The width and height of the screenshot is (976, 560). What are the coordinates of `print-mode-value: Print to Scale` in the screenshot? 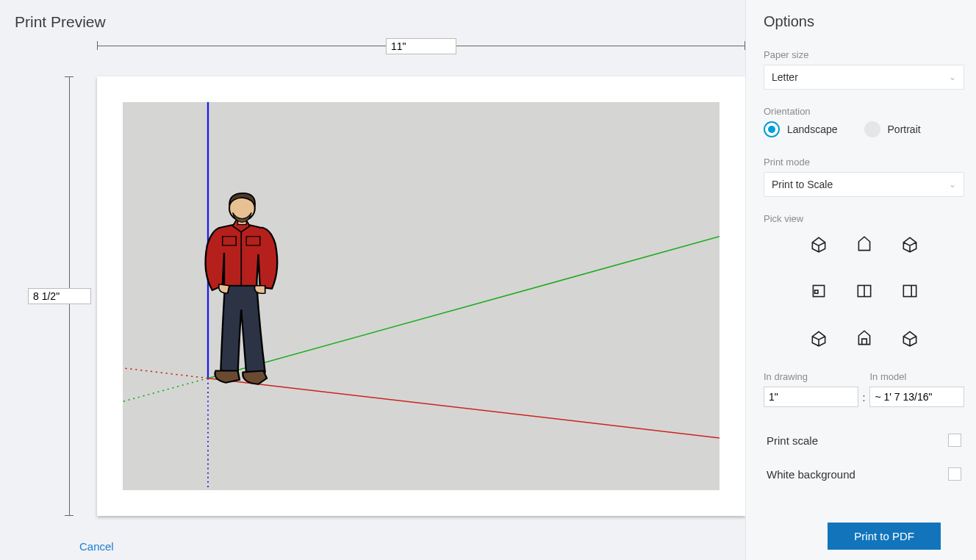 It's located at (803, 184).